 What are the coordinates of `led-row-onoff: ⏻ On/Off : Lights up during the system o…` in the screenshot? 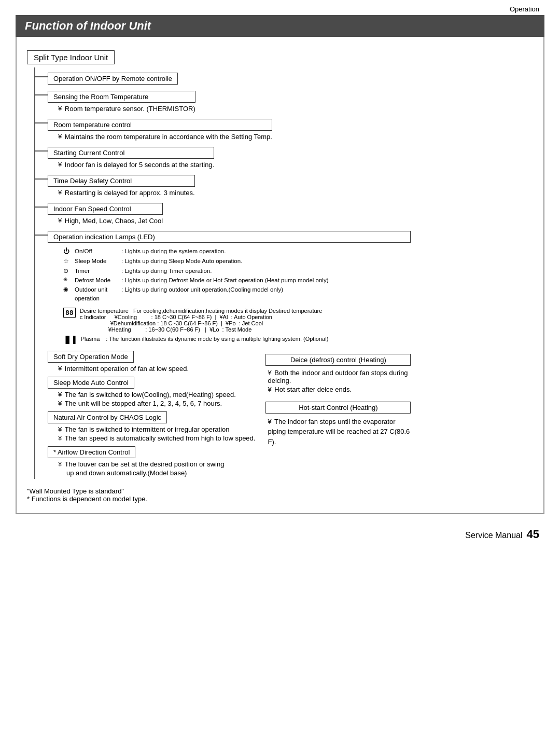 It's located at (237, 251).